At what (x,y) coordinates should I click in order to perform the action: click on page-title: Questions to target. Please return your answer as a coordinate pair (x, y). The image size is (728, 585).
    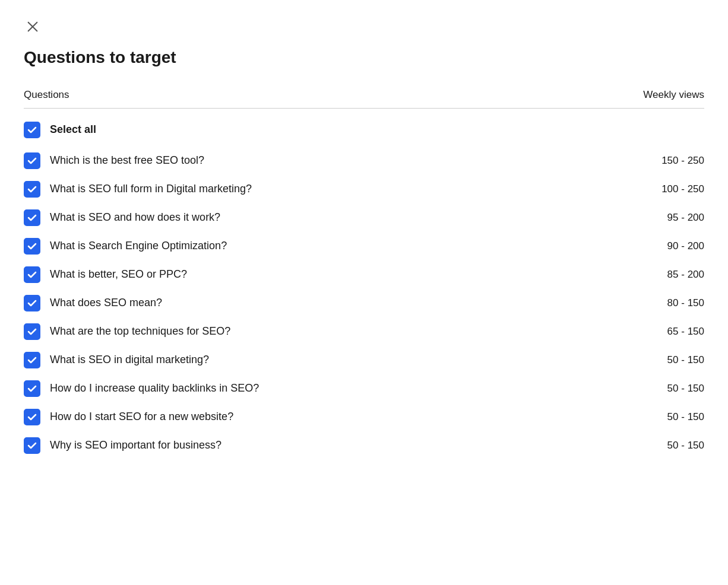
    Looking at the image, I should click on (364, 58).